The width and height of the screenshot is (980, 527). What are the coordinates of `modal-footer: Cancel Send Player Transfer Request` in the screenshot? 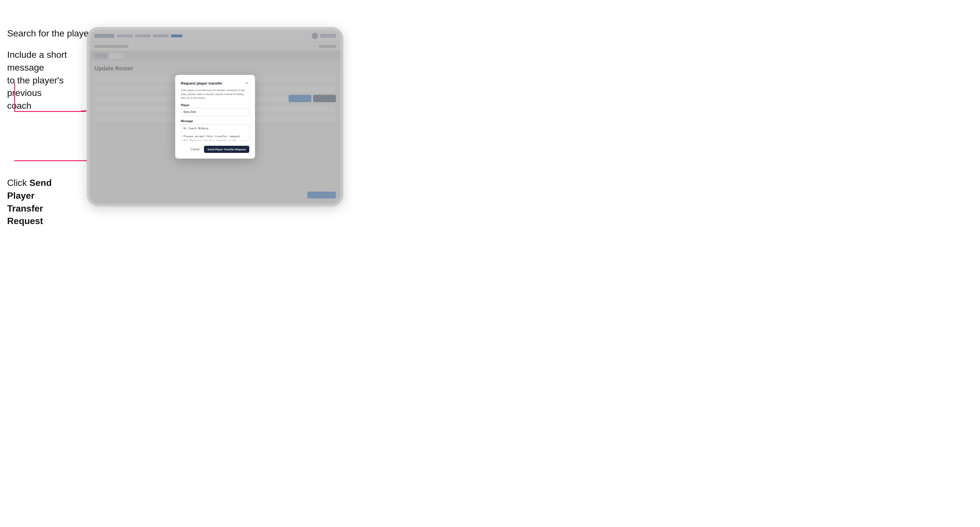 It's located at (215, 149).